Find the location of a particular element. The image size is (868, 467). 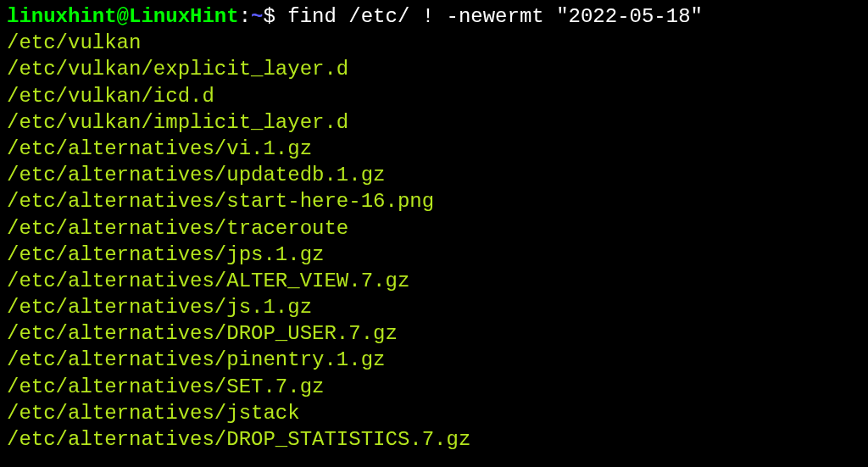

prompt-dollar: $ is located at coordinates (275, 17).